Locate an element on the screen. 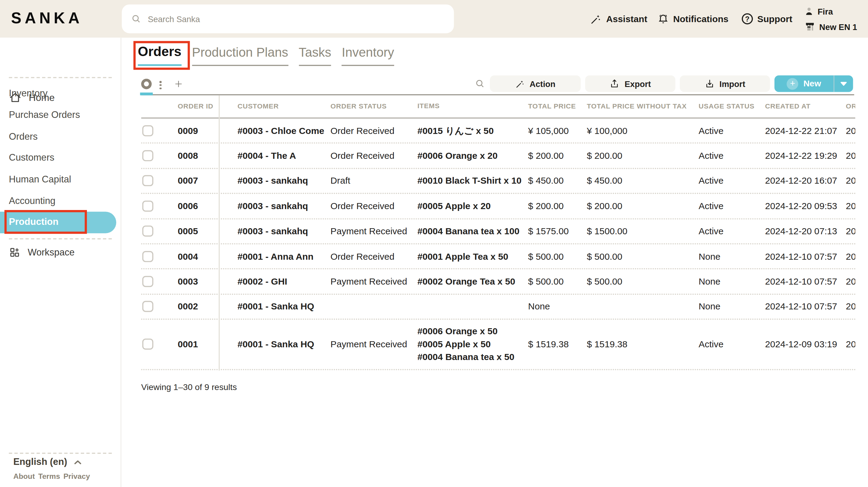 This screenshot has width=868, height=487. search-icon is located at coordinates (136, 19).